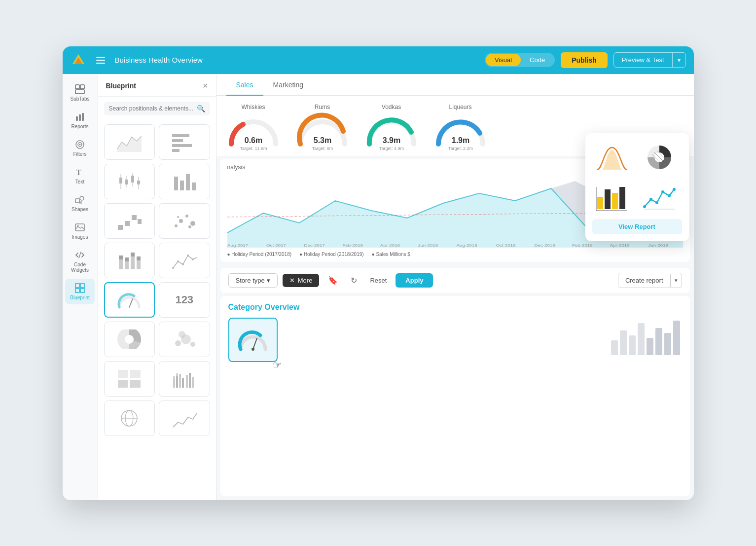 This screenshot has height=546, width=756. I want to click on blueprint-close-button: ×, so click(205, 86).